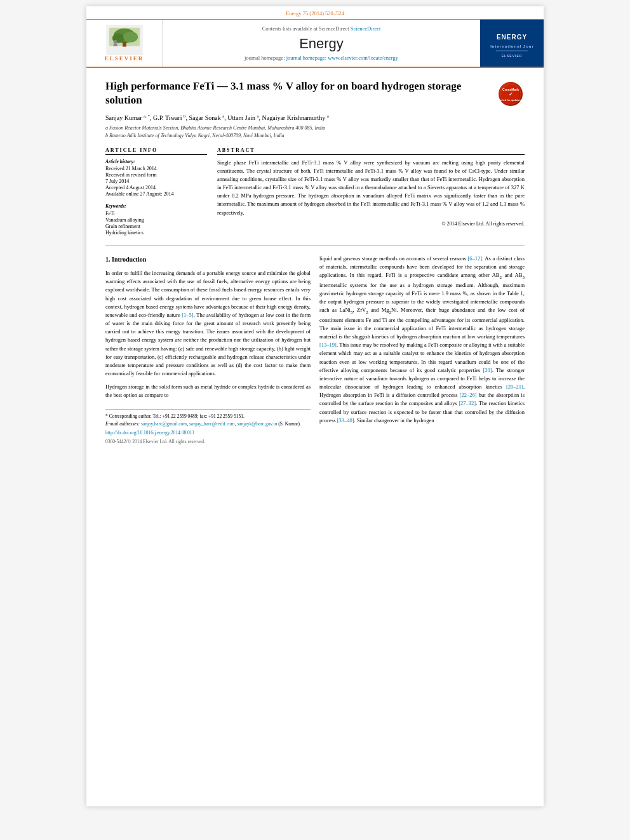 This screenshot has height=840, width=630. I want to click on article-info-label: Article Info, so click(156, 151).